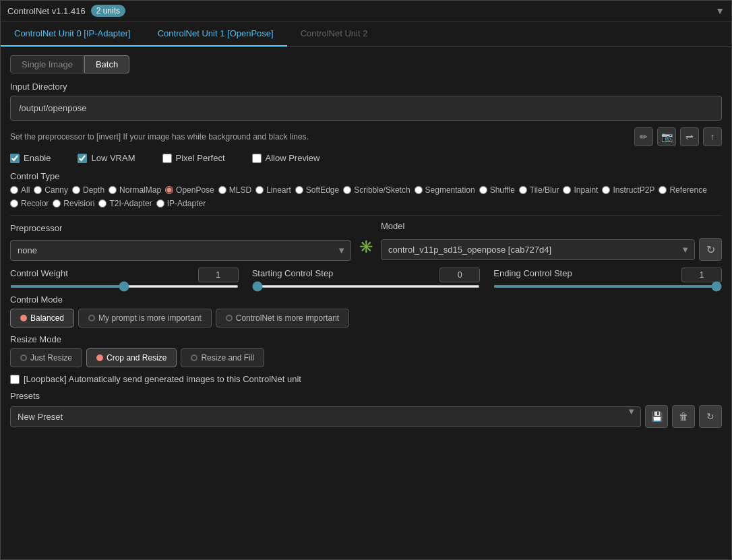  What do you see at coordinates (367, 286) in the screenshot?
I see `starting-step-slider` at bounding box center [367, 286].